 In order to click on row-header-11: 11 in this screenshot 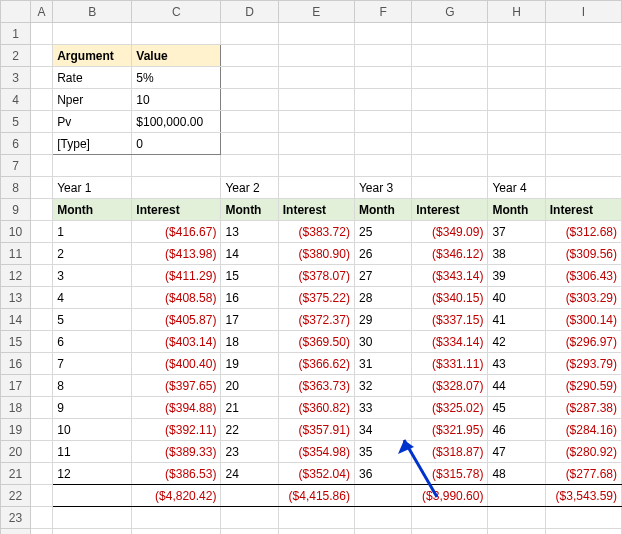, I will do `click(16, 254)`.